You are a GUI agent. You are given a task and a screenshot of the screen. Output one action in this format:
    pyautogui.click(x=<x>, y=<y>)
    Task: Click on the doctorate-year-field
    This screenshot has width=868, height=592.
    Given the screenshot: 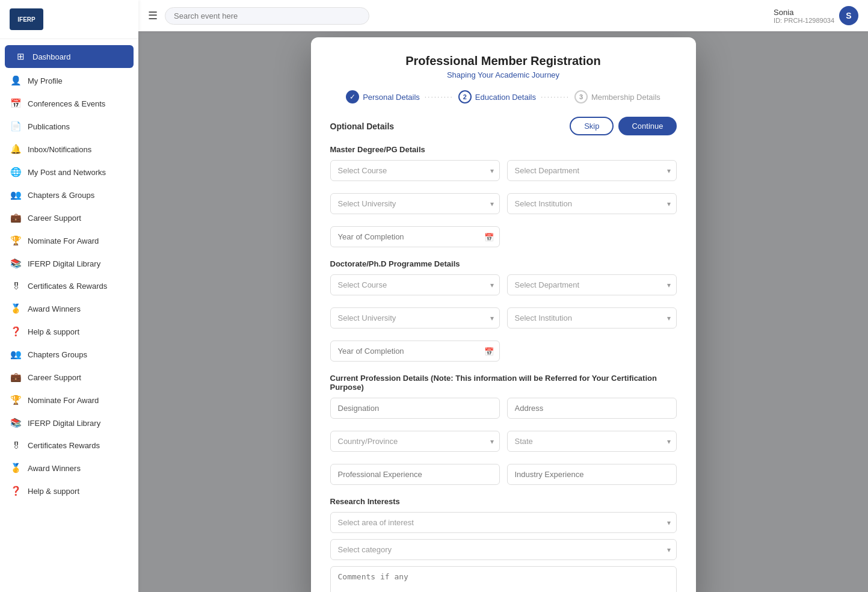 What is the action you would take?
    pyautogui.click(x=415, y=351)
    